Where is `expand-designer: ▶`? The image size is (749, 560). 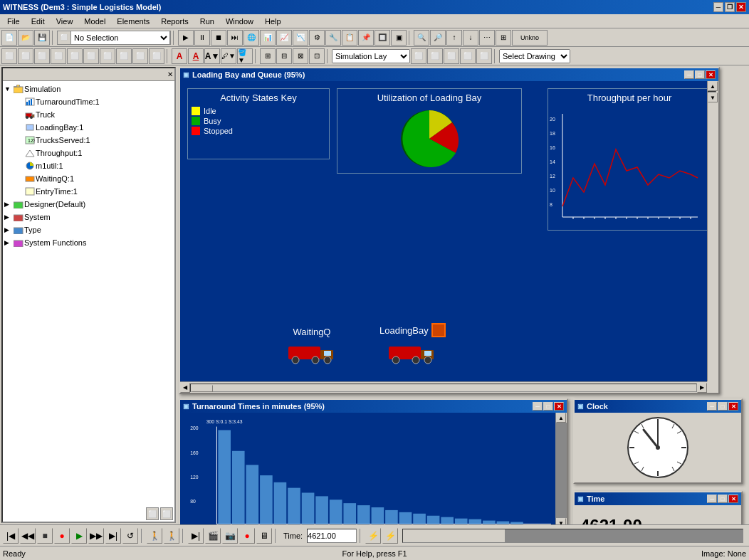
expand-designer: ▶ is located at coordinates (9, 204).